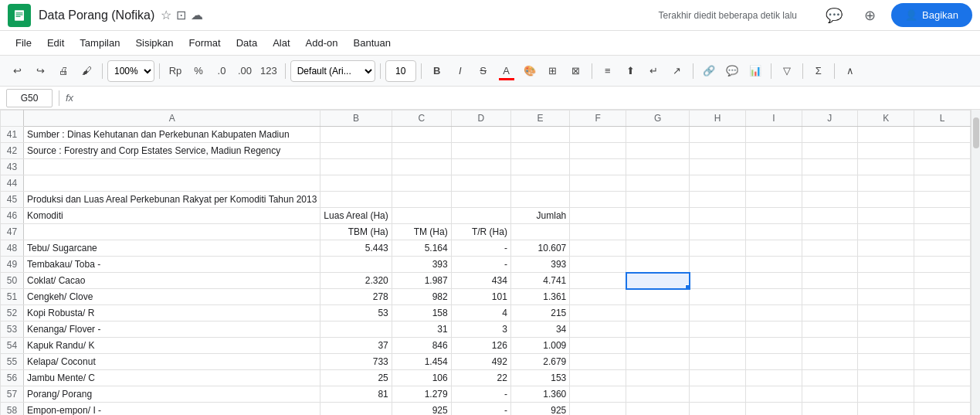  Describe the element at coordinates (887, 281) in the screenshot. I see `cell-k50` at that location.